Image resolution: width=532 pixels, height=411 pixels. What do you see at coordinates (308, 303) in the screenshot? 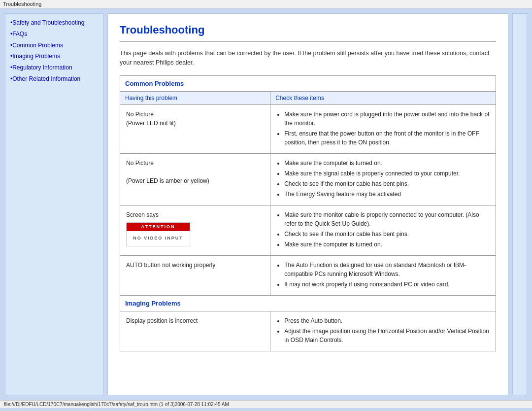
I see `imaging-problems-header: Imaging Problems` at bounding box center [308, 303].